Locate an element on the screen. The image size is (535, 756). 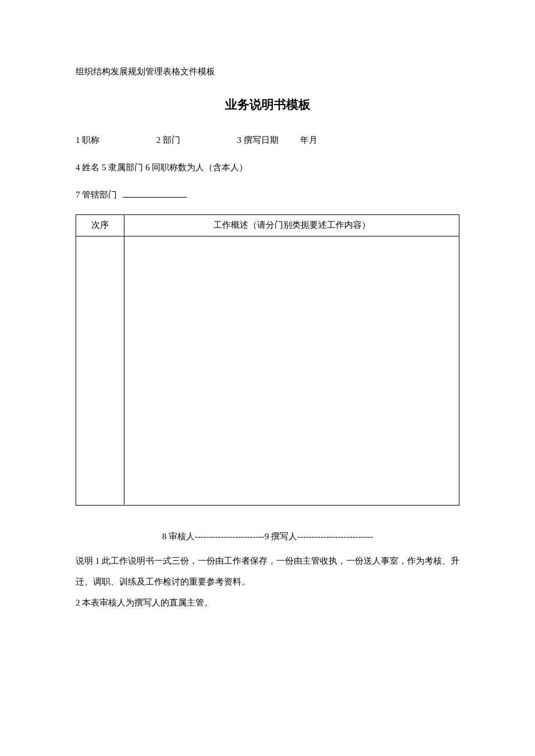
field-row-2: 4 姓名 5 隶属部门 6 同职称数为人（含本人） is located at coordinates (268, 167).